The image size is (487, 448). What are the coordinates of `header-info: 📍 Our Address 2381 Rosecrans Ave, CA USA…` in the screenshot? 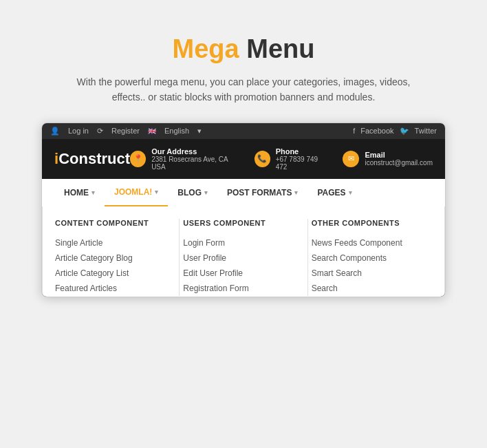 It's located at (281, 159).